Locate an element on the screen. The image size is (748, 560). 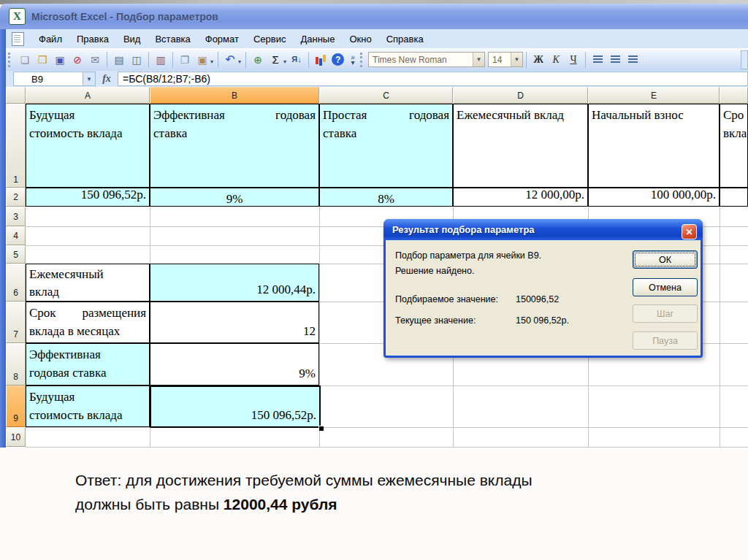
fx-icon: fx is located at coordinates (107, 79).